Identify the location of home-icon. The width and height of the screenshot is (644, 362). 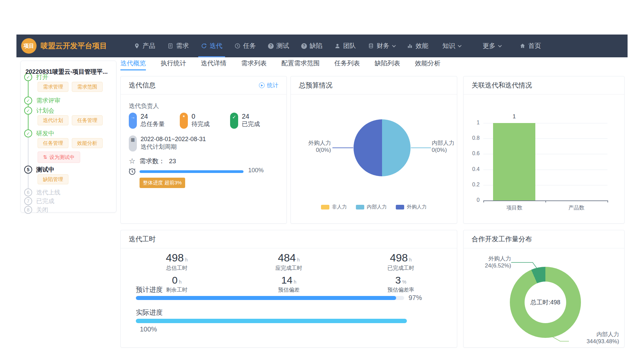
(523, 46).